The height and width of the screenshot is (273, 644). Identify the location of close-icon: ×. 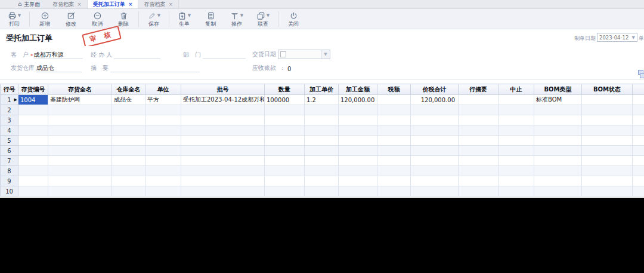
(131, 5).